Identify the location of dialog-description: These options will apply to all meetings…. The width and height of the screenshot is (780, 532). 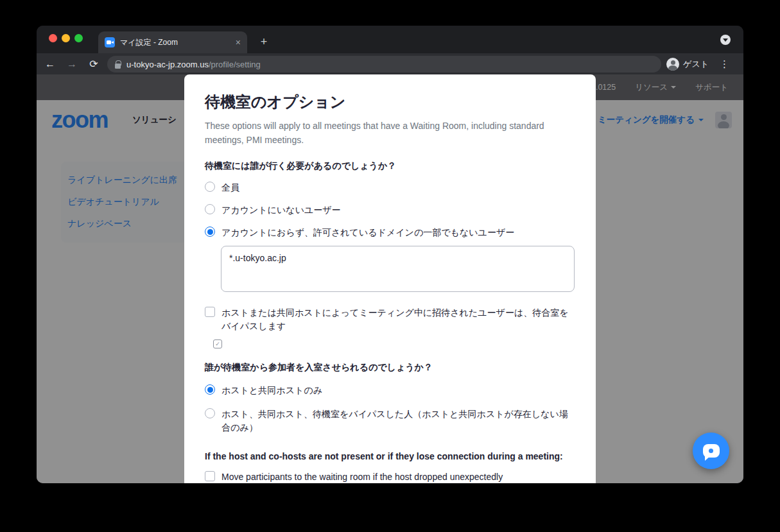
(378, 133).